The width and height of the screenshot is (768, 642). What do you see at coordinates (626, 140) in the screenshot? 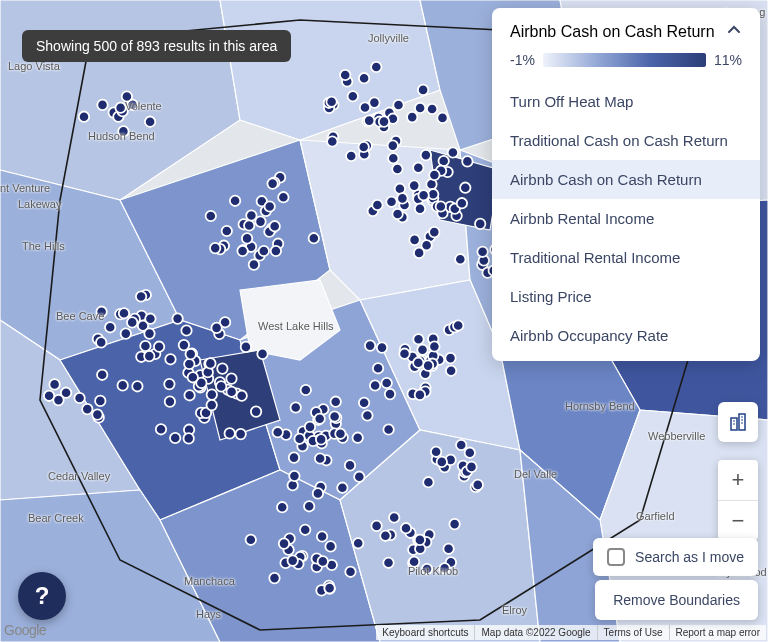
I see `heatmap-option: Traditional Cash on Cash Return` at bounding box center [626, 140].